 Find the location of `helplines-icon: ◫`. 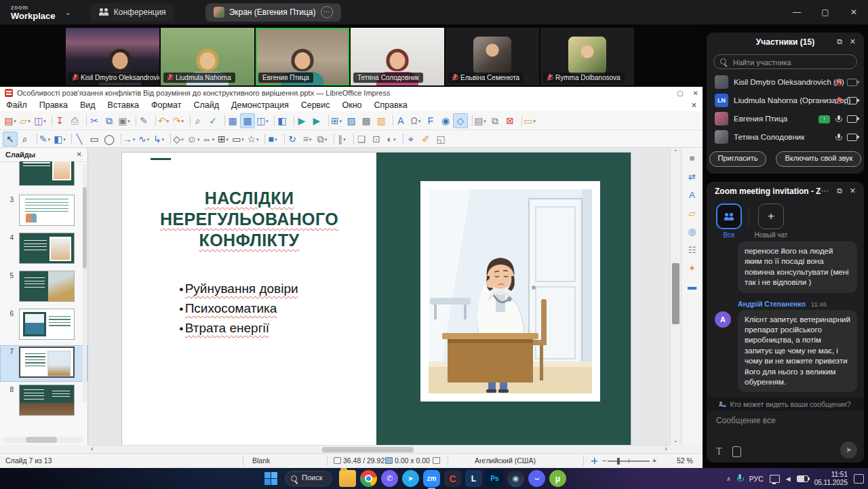

helplines-icon: ◫ is located at coordinates (262, 121).